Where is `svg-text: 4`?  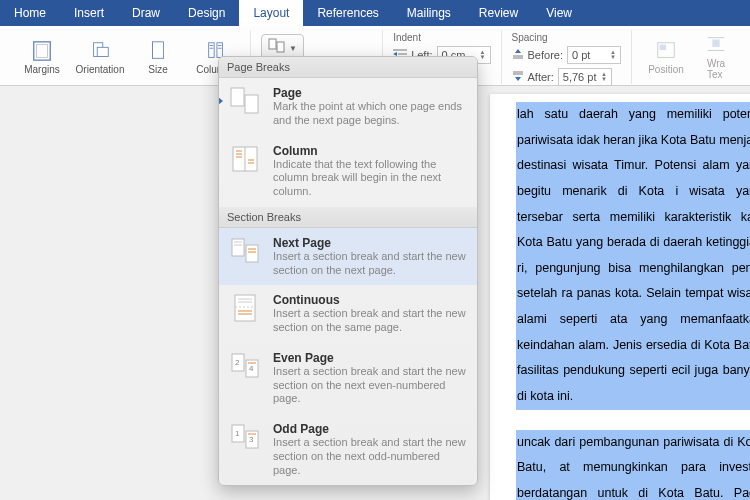
svg-text: 4 is located at coordinates (252, 368).